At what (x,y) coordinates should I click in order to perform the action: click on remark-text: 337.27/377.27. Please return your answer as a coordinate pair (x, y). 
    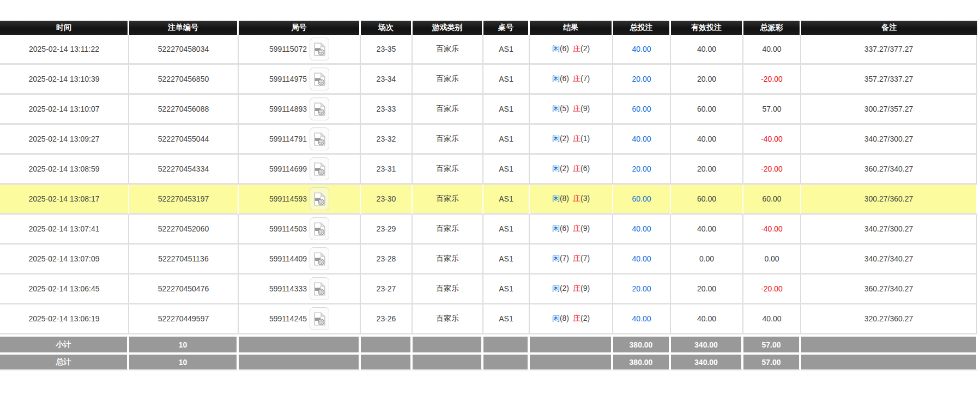
    Looking at the image, I should click on (889, 49).